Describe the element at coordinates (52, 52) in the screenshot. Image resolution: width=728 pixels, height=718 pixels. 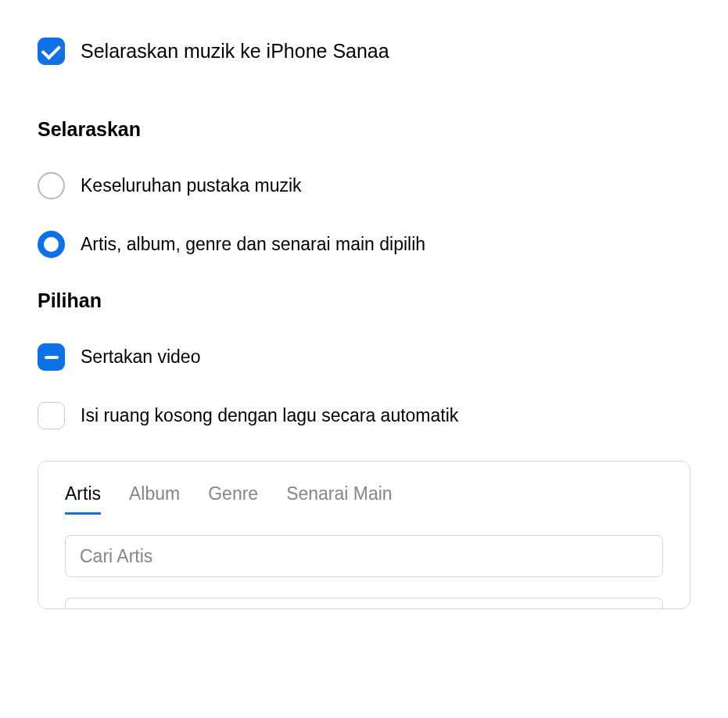
I see `sync-music-checkbox` at that location.